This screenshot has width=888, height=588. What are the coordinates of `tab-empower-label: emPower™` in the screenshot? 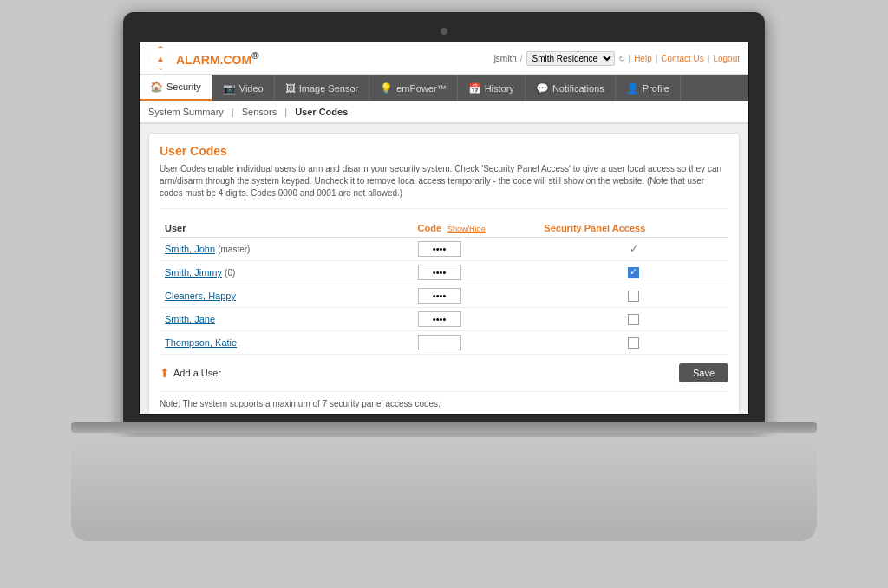 It's located at (421, 88).